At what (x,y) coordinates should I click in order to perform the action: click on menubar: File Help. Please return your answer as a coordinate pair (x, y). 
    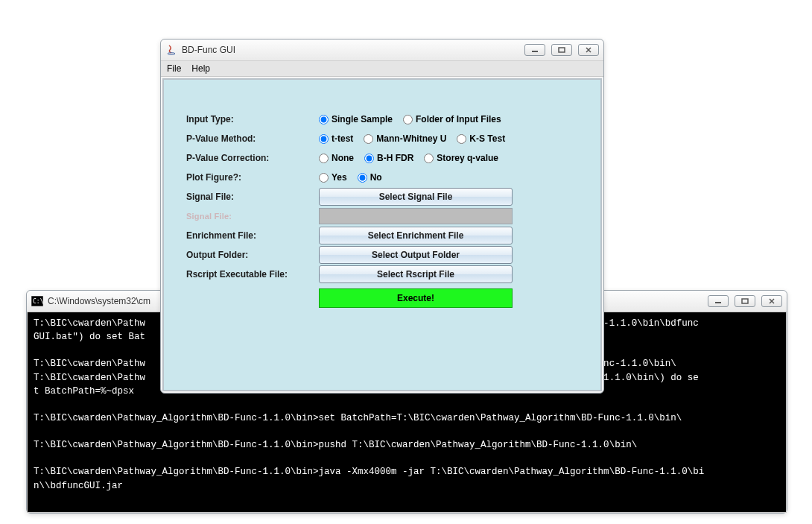
    Looking at the image, I should click on (382, 69).